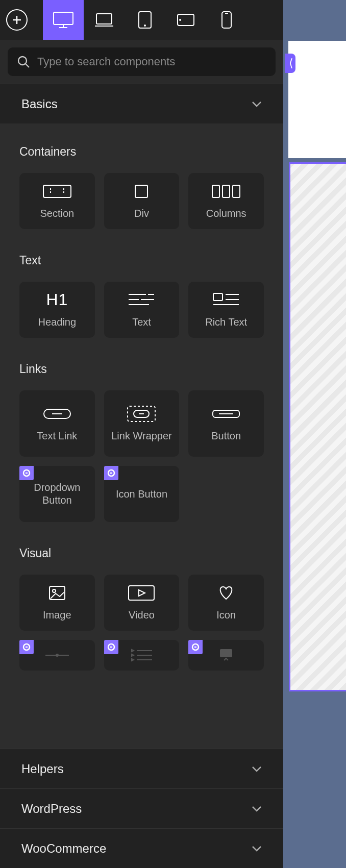 The width and height of the screenshot is (346, 868). What do you see at coordinates (64, 849) in the screenshot?
I see `accordion-woocommerce-label: WooCommerce` at bounding box center [64, 849].